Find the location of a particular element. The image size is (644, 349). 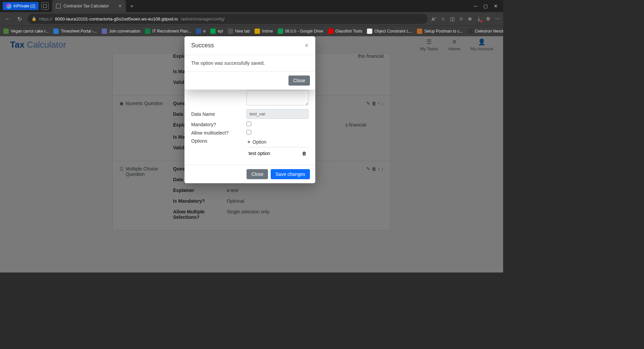

bookmark-label: epl is located at coordinates (220, 31).